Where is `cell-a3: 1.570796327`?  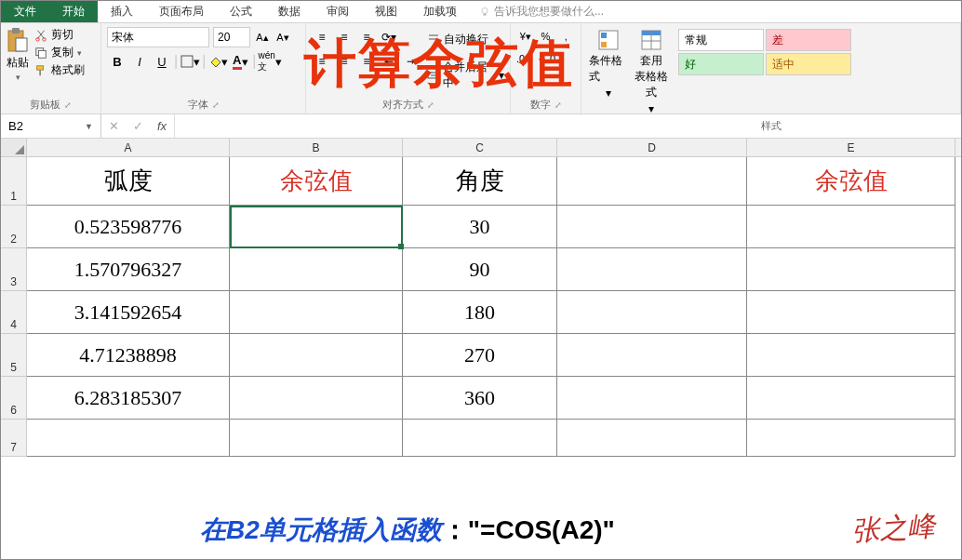
cell-a3: 1.570796327 is located at coordinates (128, 270).